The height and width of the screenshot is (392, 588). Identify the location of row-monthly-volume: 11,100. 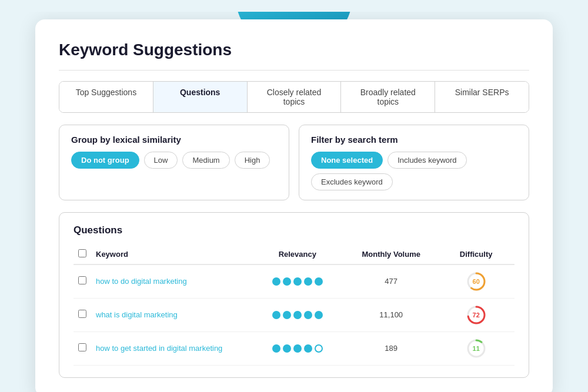
(391, 315).